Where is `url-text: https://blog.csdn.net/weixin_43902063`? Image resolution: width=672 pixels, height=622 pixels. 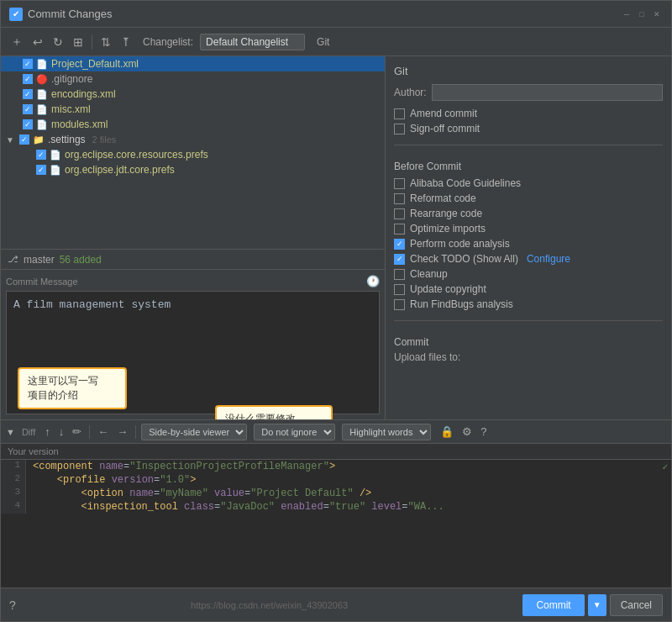 url-text: https://blog.csdn.net/weixin_43902063 is located at coordinates (269, 605).